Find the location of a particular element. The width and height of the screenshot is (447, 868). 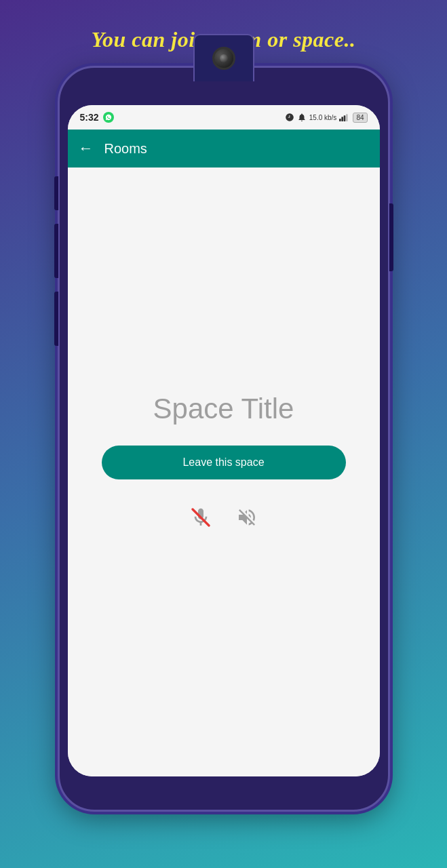

camera-lens-inner is located at coordinates (224, 58).